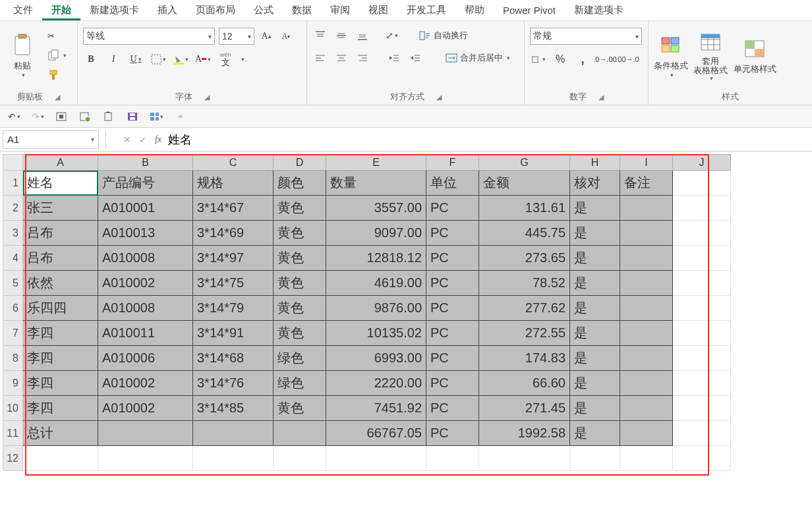  Describe the element at coordinates (233, 208) in the screenshot. I see `cell: 3*14*67` at that location.